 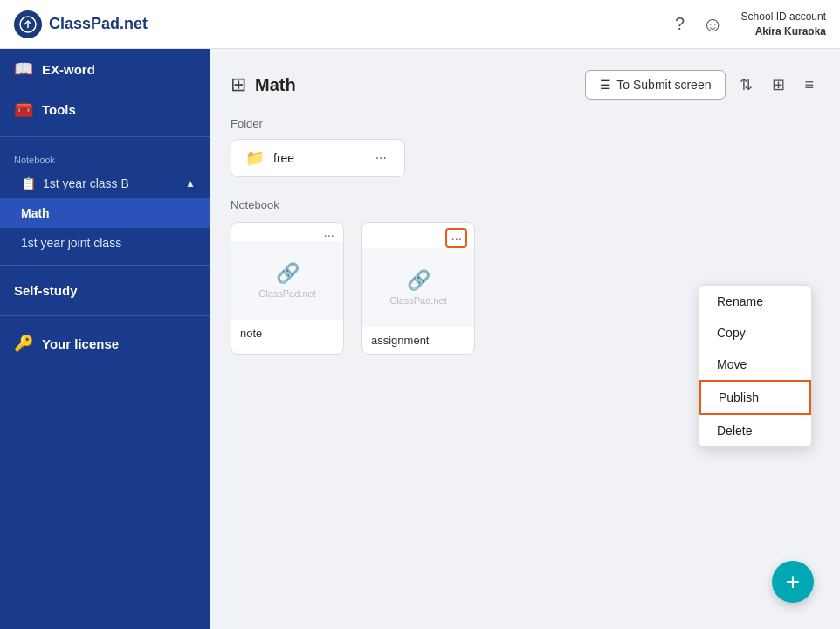 What do you see at coordinates (419, 280) in the screenshot?
I see `notebook-thumb-icon-2: 🔗` at bounding box center [419, 280].